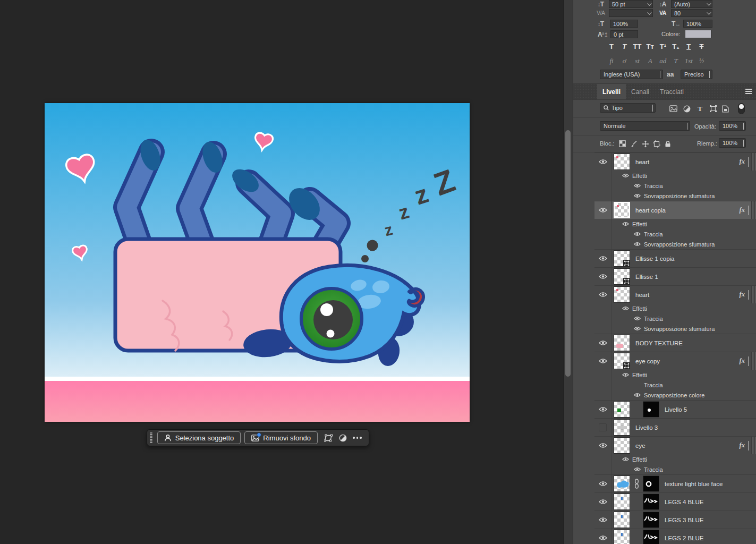 This screenshot has width=756, height=544. What do you see at coordinates (152, 438) in the screenshot?
I see `taskbar-drag-handle` at bounding box center [152, 438].